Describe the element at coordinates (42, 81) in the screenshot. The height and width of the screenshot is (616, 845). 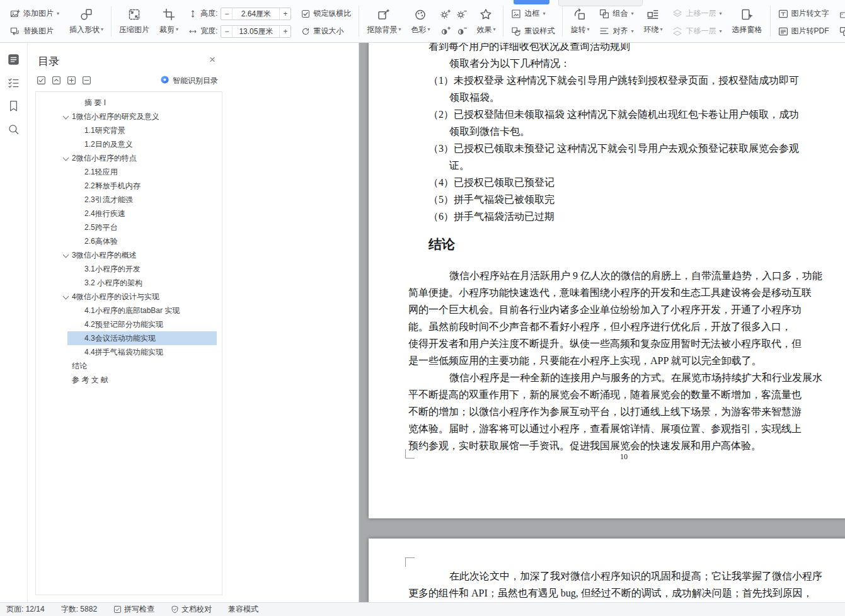
I see `toc-checkbox-button` at that location.